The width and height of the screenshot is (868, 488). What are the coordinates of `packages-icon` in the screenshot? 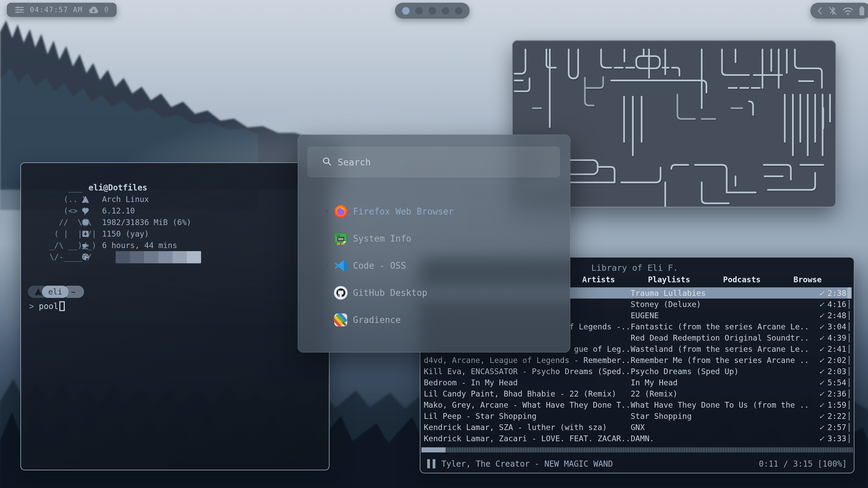 It's located at (85, 234).